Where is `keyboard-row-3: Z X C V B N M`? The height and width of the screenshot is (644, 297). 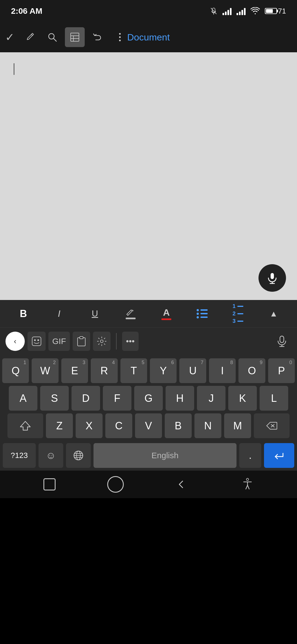
keyboard-row-3: Z X C V B N M is located at coordinates (148, 426).